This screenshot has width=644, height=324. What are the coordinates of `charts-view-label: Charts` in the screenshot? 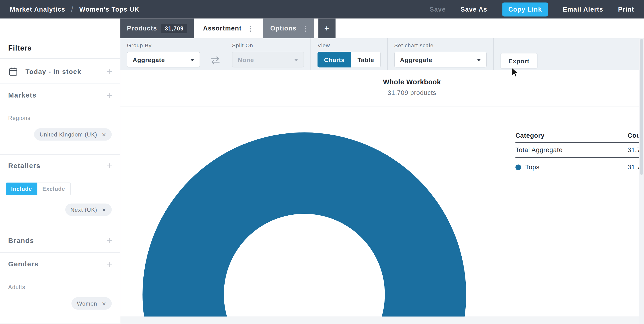 It's located at (334, 60).